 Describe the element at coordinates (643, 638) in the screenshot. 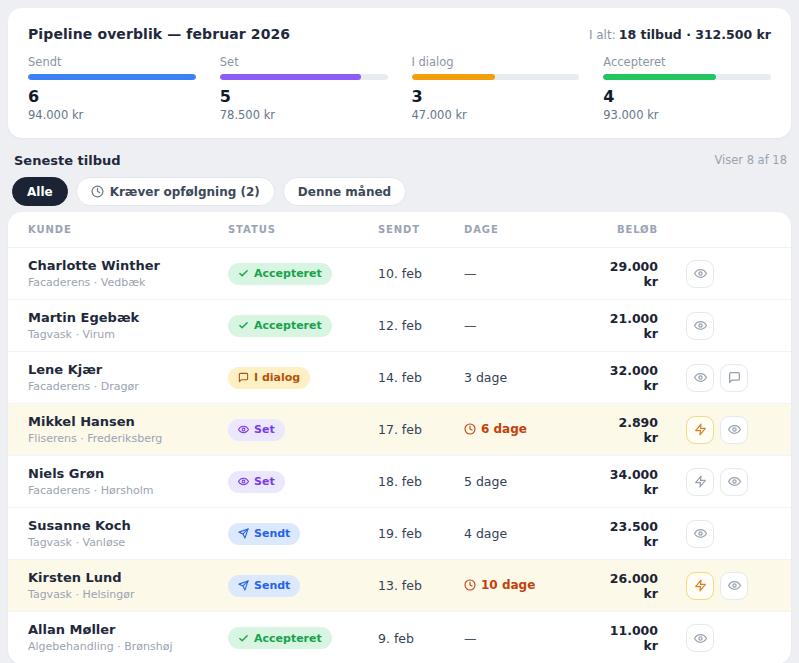

I see `amount-cell: 11.000 kr` at that location.